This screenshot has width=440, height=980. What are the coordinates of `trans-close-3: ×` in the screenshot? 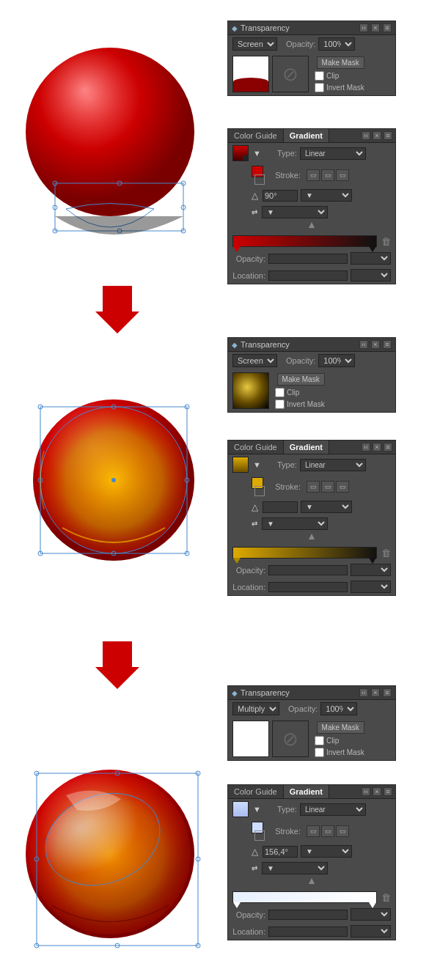 It's located at (375, 693).